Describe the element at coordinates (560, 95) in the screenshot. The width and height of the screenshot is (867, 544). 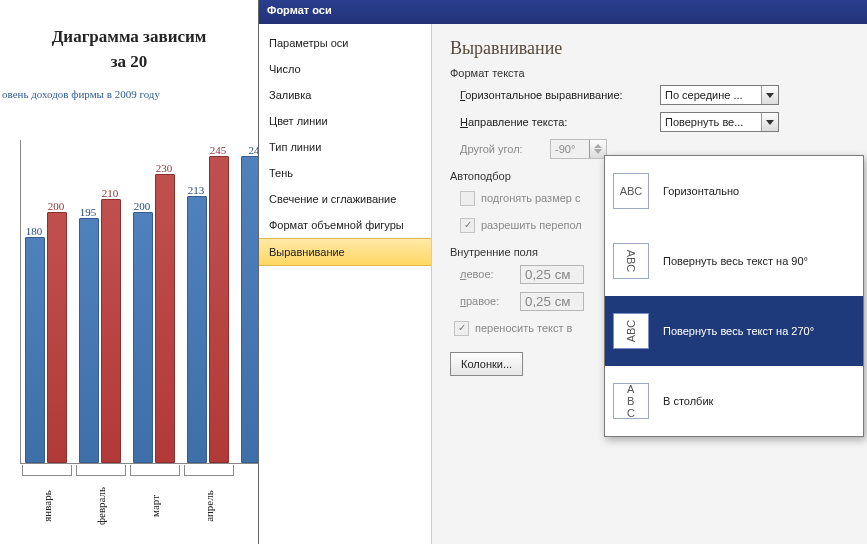
I see `h-align-label: Горизонтальное выравнивание:` at that location.